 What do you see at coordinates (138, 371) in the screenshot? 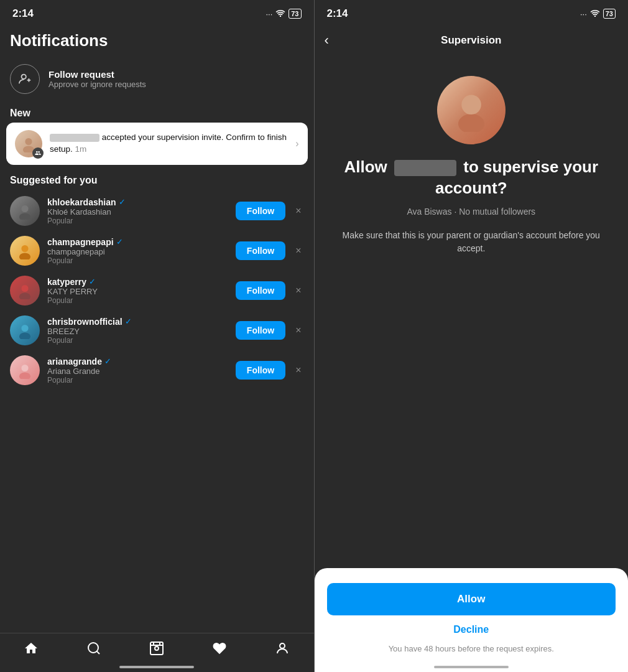
I see `sugg-realname: Ariana Grande` at bounding box center [138, 371].